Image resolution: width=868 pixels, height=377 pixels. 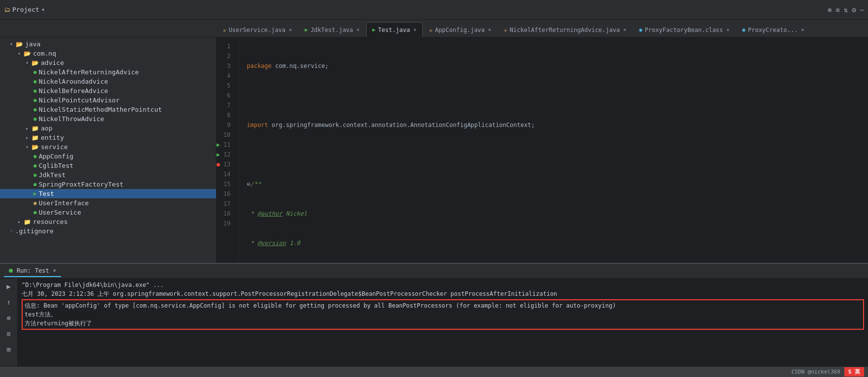 I want to click on sidebar-item-nickelpointcut: ● NickelPointcutAdvisor, so click(x=108, y=100).